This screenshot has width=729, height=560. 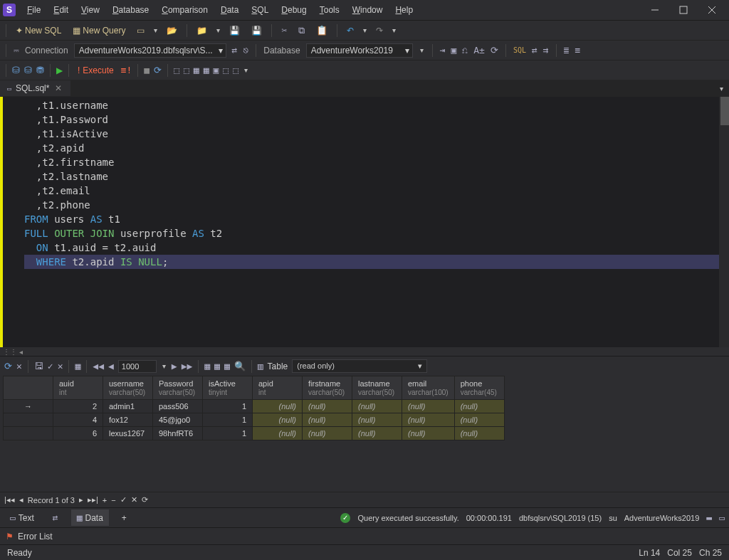 I want to click on minimize-button, so click(x=655, y=10).